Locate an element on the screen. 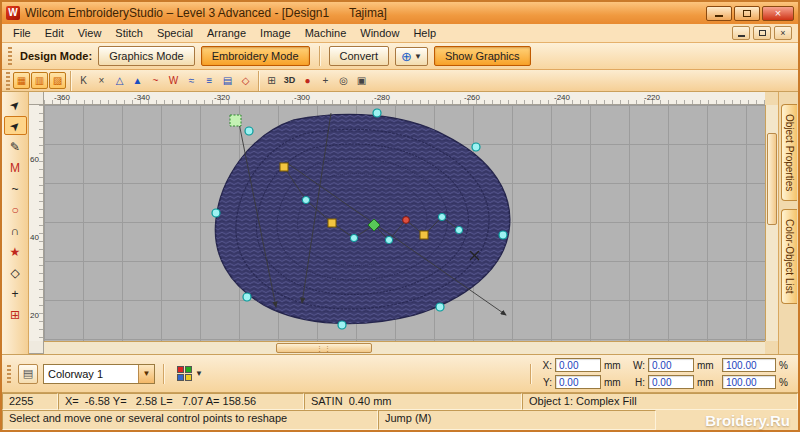  convert-button: Convert is located at coordinates (360, 56).